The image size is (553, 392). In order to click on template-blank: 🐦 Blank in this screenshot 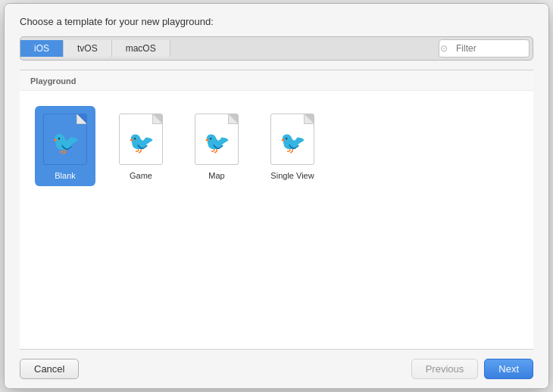, I will do `click(65, 146)`.